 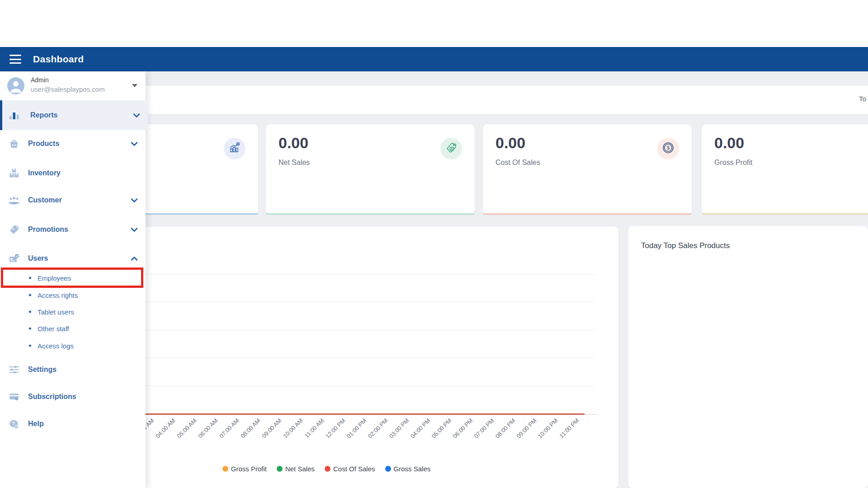 What do you see at coordinates (296, 469) in the screenshot?
I see `legend-item-net-sales: Net Sales` at bounding box center [296, 469].